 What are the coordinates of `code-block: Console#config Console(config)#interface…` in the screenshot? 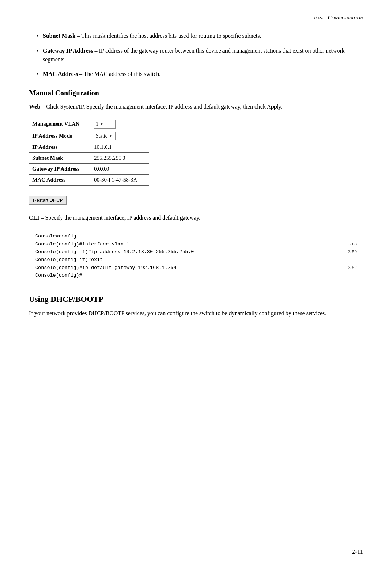 It's located at (196, 256).